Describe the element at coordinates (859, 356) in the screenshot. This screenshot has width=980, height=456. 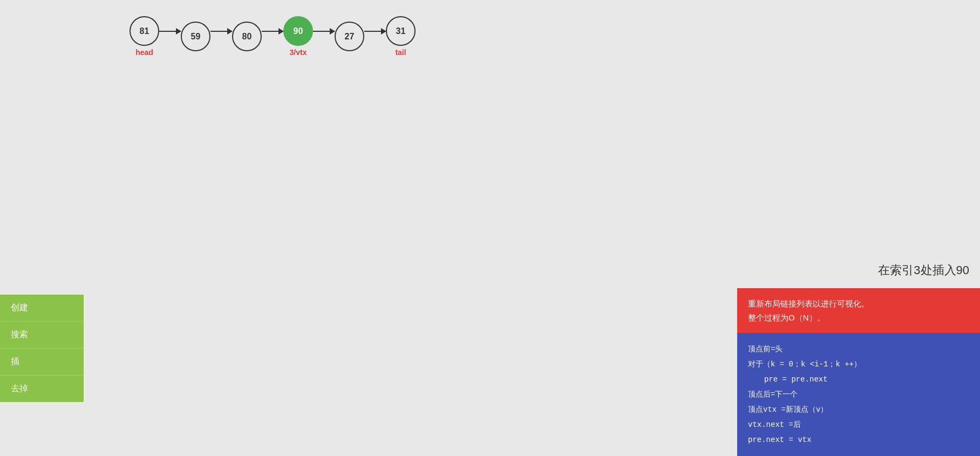
I see `right-panel: 在索引3处插入90 重新布局链接列表以进行可视化。 整个过程为O（N）。 顶点前…` at that location.